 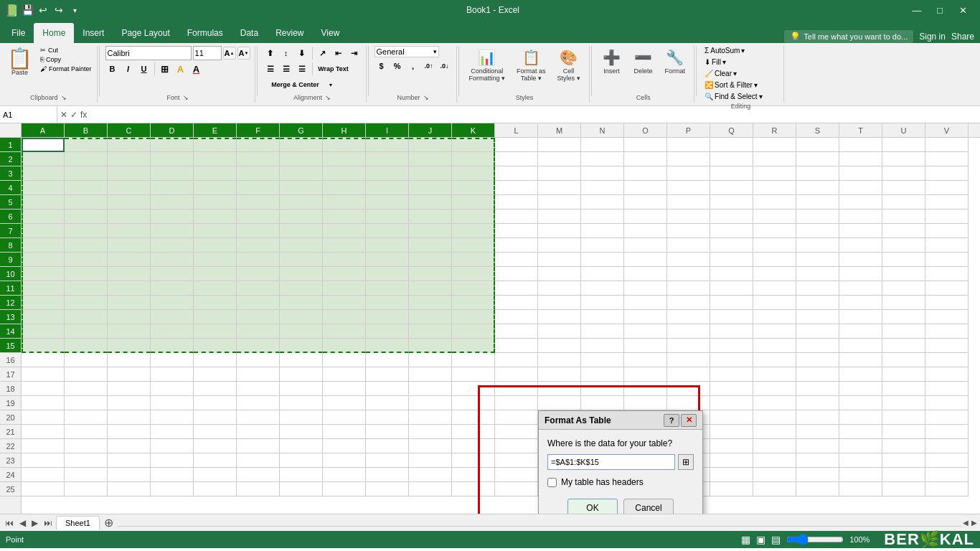 What do you see at coordinates (603, 131) in the screenshot?
I see `col-header-N: N` at bounding box center [603, 131].